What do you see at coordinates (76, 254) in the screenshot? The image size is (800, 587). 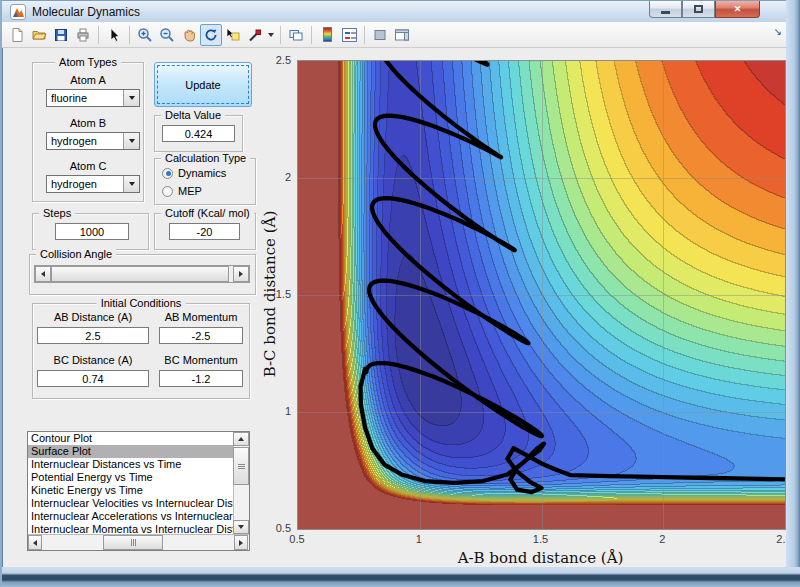 I see `collision-angle-title: Collision Angle` at bounding box center [76, 254].